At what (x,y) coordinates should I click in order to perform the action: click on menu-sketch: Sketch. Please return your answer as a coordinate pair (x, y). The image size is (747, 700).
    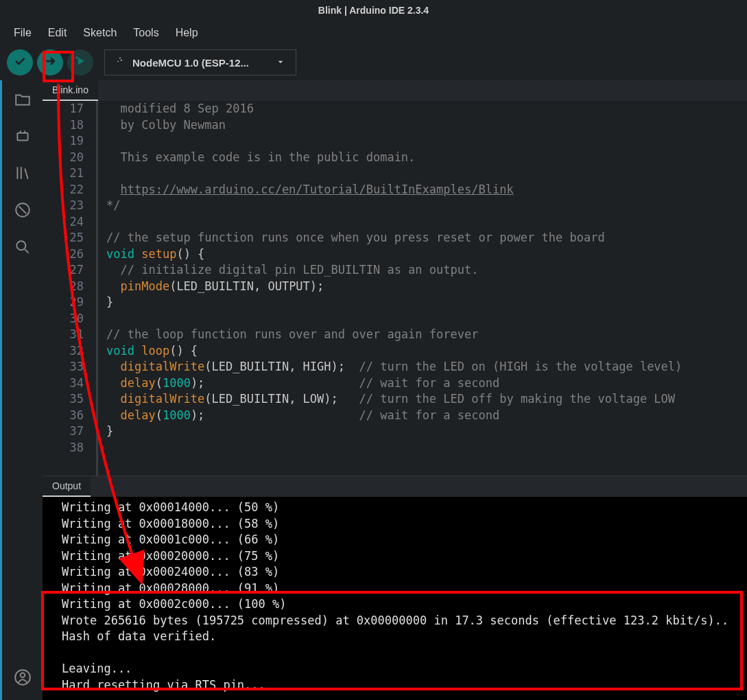
    Looking at the image, I should click on (100, 33).